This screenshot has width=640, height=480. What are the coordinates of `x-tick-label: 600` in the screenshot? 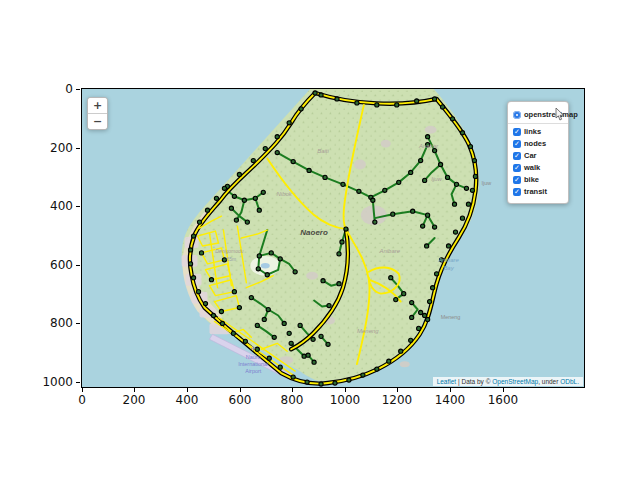 It's located at (240, 400).